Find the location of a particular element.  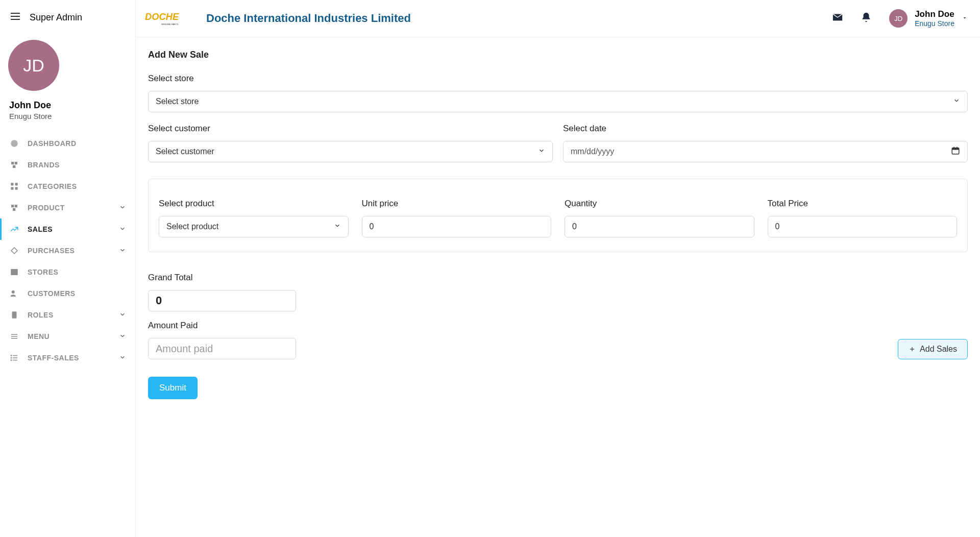

svg-text: GENUINE PARTS is located at coordinates (170, 25).